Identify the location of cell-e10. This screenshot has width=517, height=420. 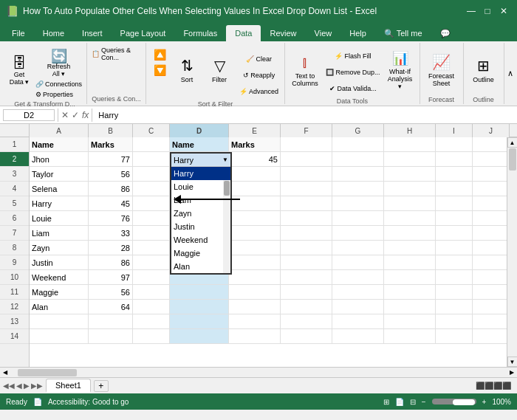
(255, 278).